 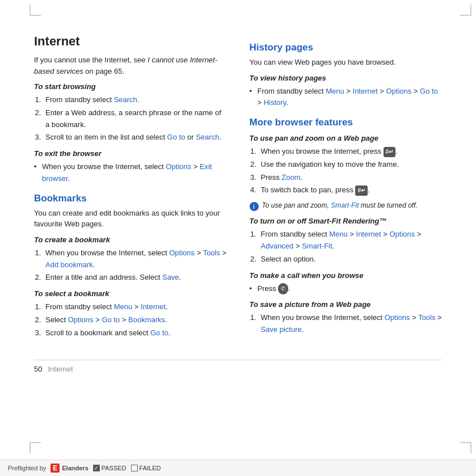 What do you see at coordinates (351, 191) in the screenshot?
I see `list-item: To switch back to pan, press #↵.` at bounding box center [351, 191].